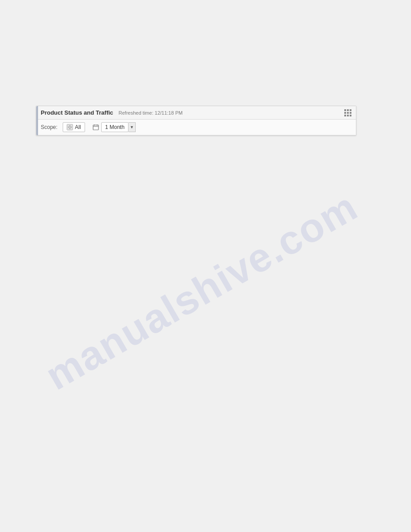  Describe the element at coordinates (73, 127) in the screenshot. I see `scope-selector-button: All` at that location.